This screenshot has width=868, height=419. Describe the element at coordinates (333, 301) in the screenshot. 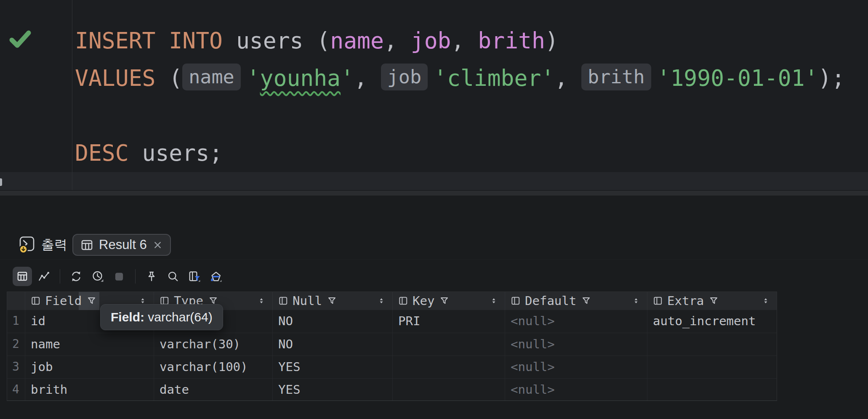

I see `header-cell-null: Null` at that location.